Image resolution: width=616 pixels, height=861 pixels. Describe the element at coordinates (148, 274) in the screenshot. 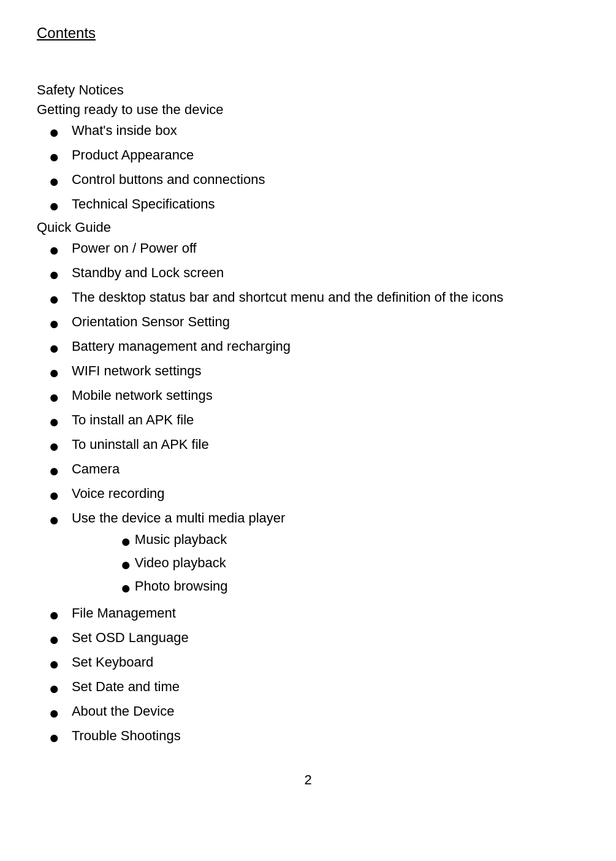

I see `item-label: Standby and Lock screen` at that location.